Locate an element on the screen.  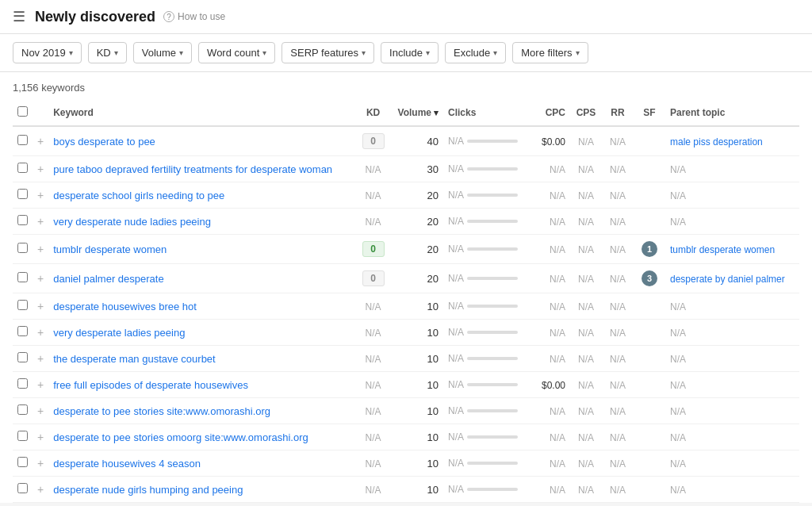
filter-exclude: Exclude▾ is located at coordinates (476, 52).